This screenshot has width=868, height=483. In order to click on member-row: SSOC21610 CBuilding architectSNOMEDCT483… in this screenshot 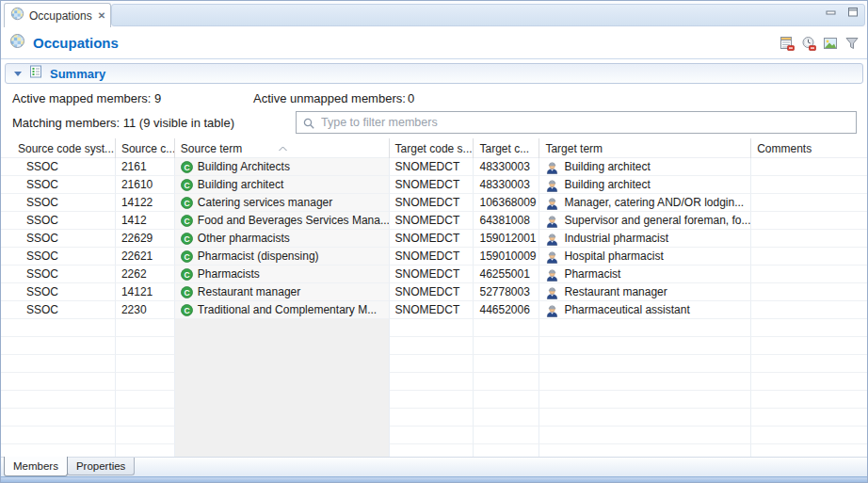, I will do `click(434, 185)`.